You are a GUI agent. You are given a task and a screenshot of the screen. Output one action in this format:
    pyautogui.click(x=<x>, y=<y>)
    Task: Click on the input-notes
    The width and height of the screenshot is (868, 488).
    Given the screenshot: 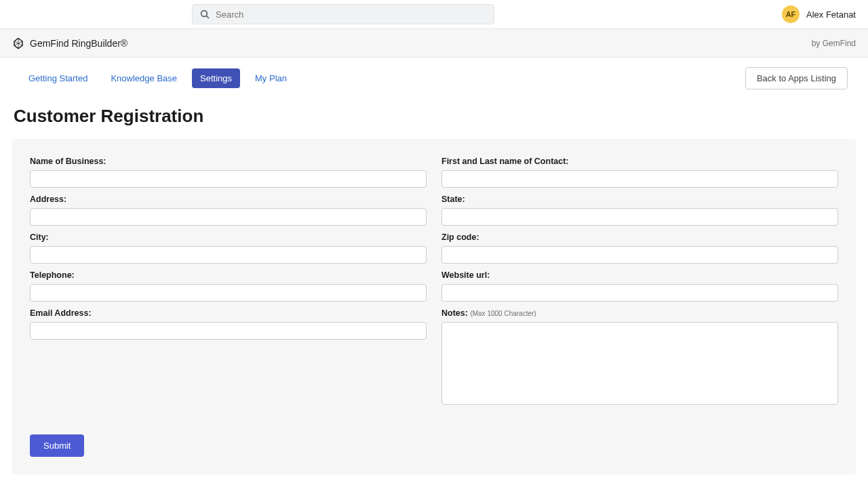 What is the action you would take?
    pyautogui.click(x=640, y=363)
    